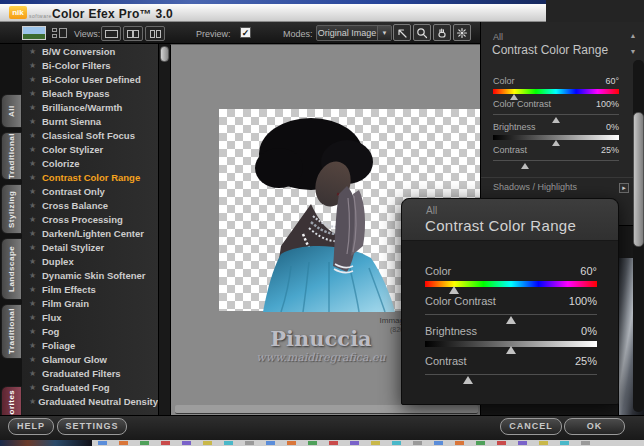 This screenshot has height=446, width=644. What do you see at coordinates (442, 32) in the screenshot?
I see `pan-tool-button` at bounding box center [442, 32].